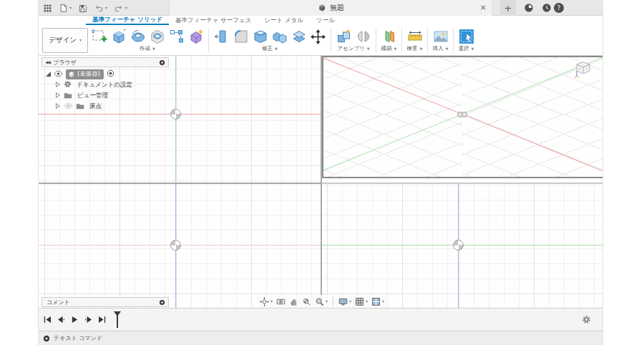  Describe the element at coordinates (337, 8) in the screenshot. I see `document-title: 無題` at that location.